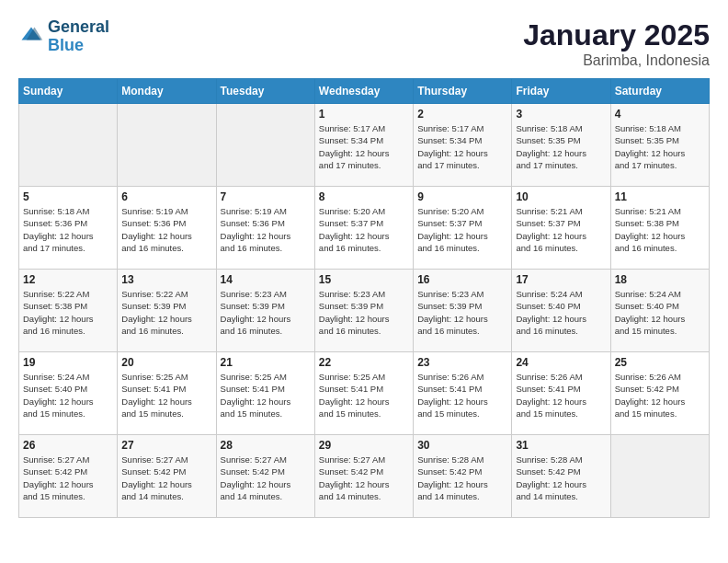  What do you see at coordinates (561, 311) in the screenshot?
I see `calendar-day-17: 17Sunrise: 5:24 AM Sunset: 5:40 PM Dayli…` at bounding box center [561, 311].